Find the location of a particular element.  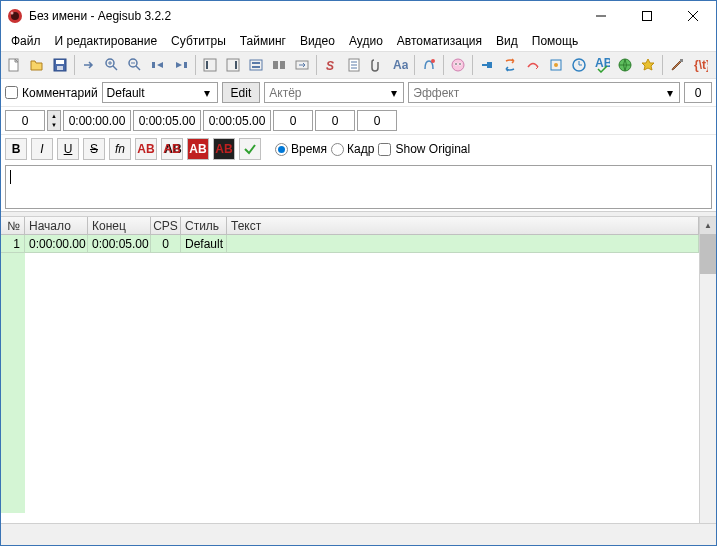

font-button: fn is located at coordinates (120, 149).